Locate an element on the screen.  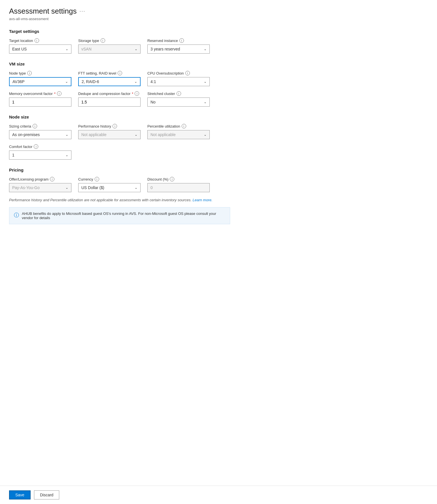
dedupe-compression-input is located at coordinates (109, 102).